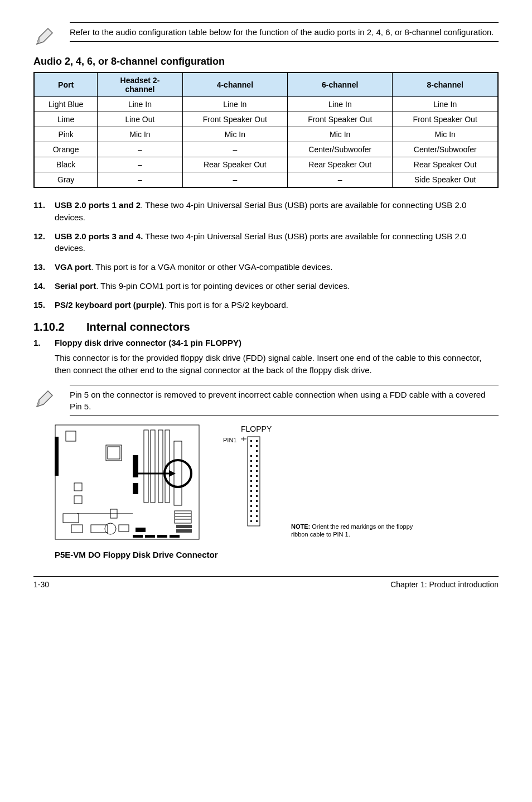 This screenshot has width=532, height=802. What do you see at coordinates (266, 286) in the screenshot?
I see `list-item: 14. Serial port. This 9-pin COM1 port is…` at bounding box center [266, 286].